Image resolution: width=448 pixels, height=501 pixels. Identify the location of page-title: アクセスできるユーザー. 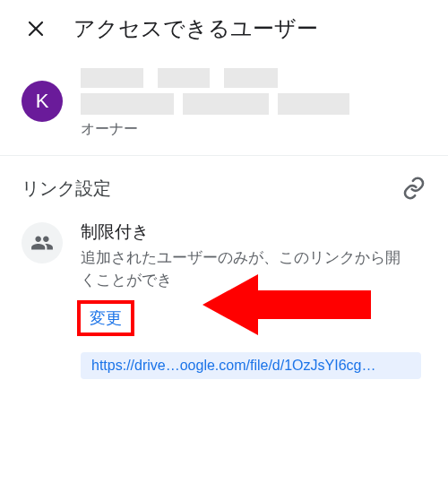
(195, 29).